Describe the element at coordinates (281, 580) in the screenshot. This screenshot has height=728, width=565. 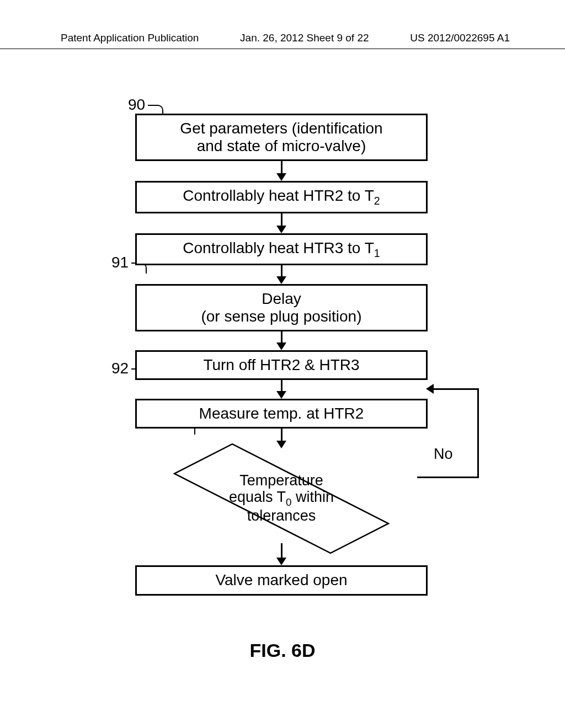
I see `step-valve-open: Valve marked open` at that location.